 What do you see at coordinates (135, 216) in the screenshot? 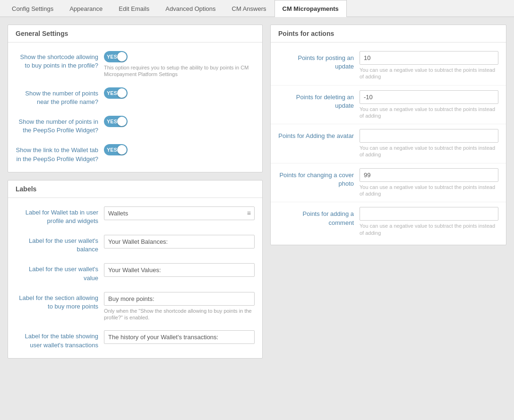
I see `label-row-wallet-tab: Label for Wallet tab in user profile and…` at bounding box center [135, 216].